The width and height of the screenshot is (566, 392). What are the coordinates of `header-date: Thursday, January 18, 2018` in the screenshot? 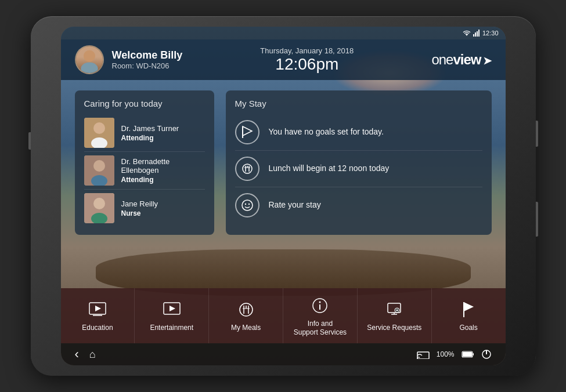 It's located at (307, 51).